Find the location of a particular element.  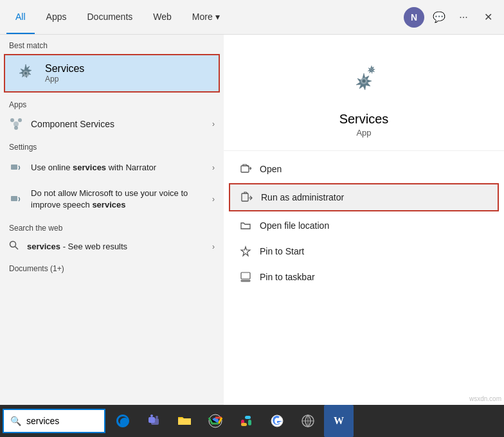

speech-services-item: Do not allow Microsoft to use your voice… is located at coordinates (112, 199).